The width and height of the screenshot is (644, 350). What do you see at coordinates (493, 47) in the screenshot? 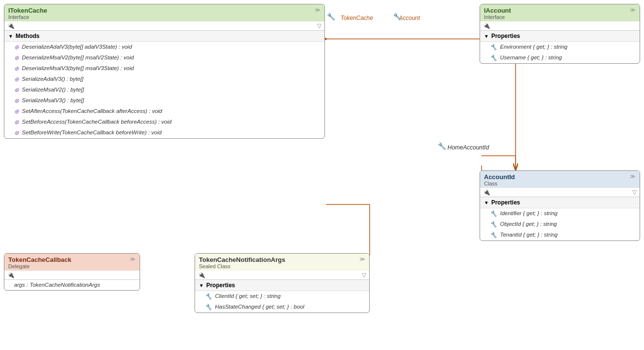
I see `iaccount-prop-1-icon: 🔧` at bounding box center [493, 47].